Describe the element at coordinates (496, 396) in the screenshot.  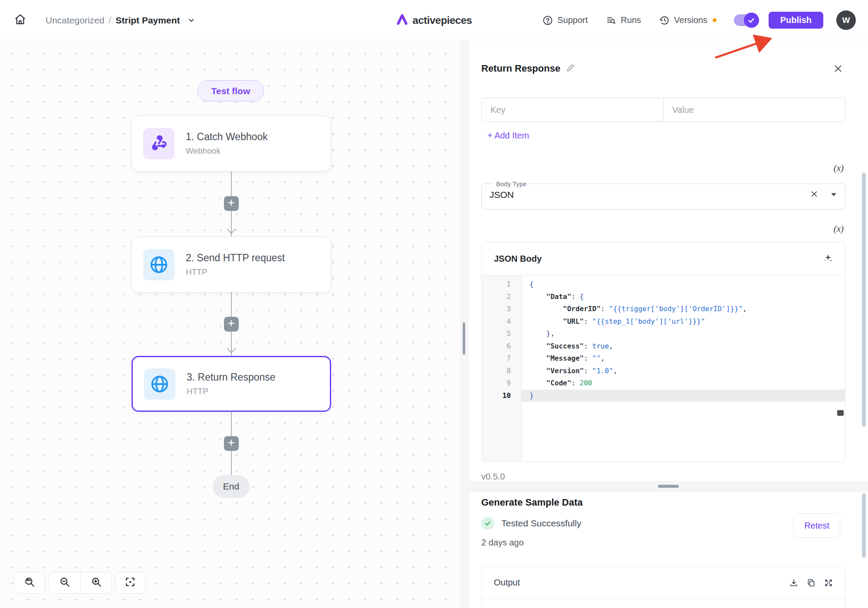
I see `line-number: 10` at that location.